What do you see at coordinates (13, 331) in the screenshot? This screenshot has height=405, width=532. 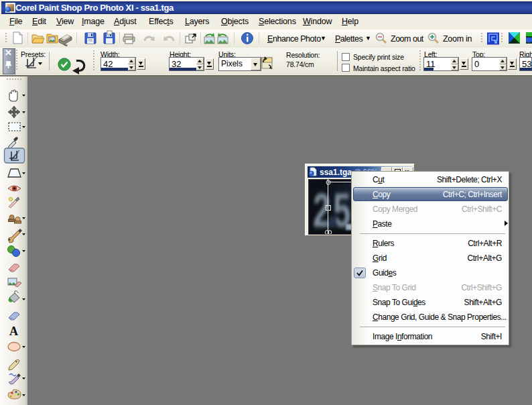 I see `svg-text: A` at bounding box center [13, 331].